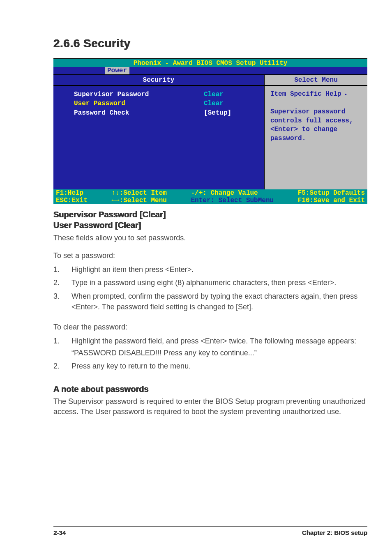  Describe the element at coordinates (316, 81) in the screenshot. I see `bios-right-header: Select Menu` at that location.